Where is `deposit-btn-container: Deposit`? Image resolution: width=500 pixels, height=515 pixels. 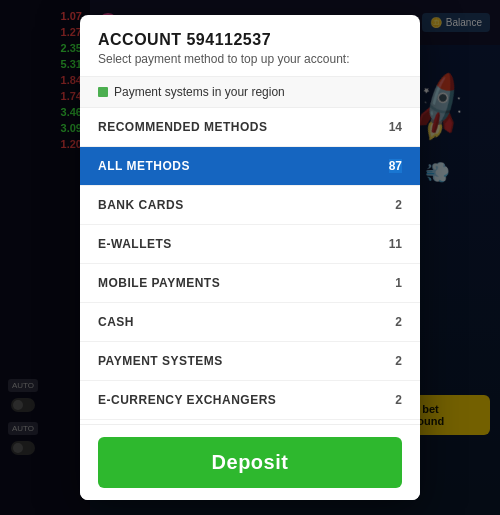
deposit-btn-container: Deposit is located at coordinates (250, 462).